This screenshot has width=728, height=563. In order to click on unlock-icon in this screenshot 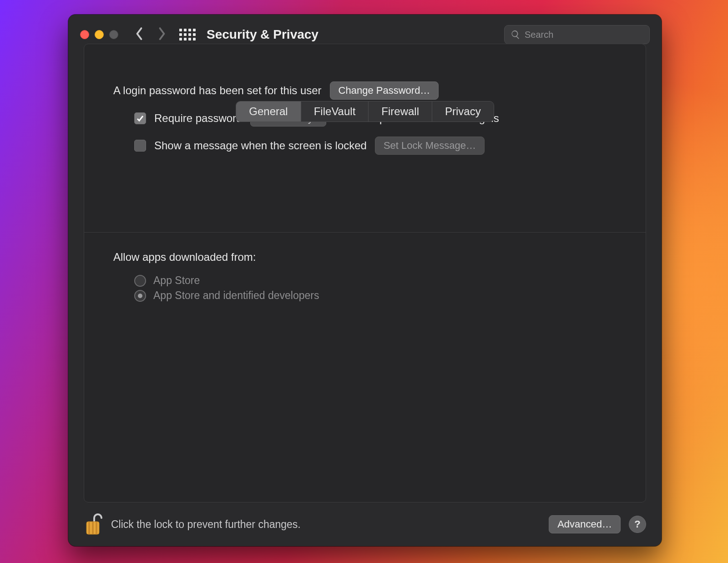, I will do `click(93, 524)`.